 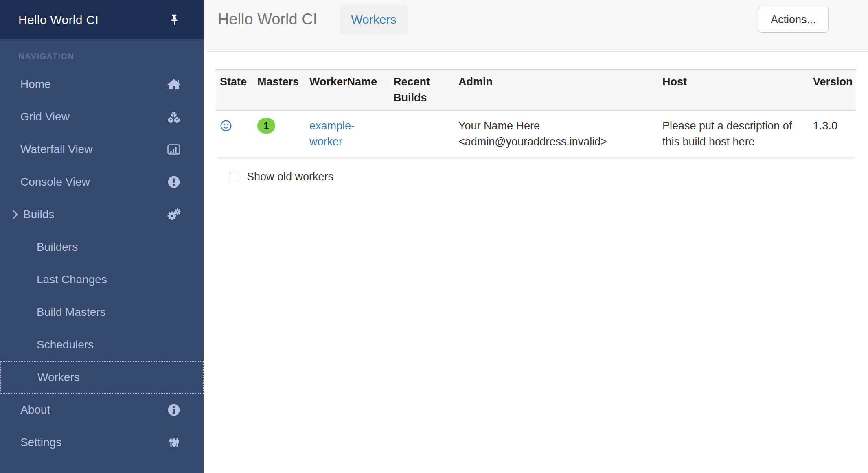 I want to click on col-header-state: State, so click(x=235, y=90).